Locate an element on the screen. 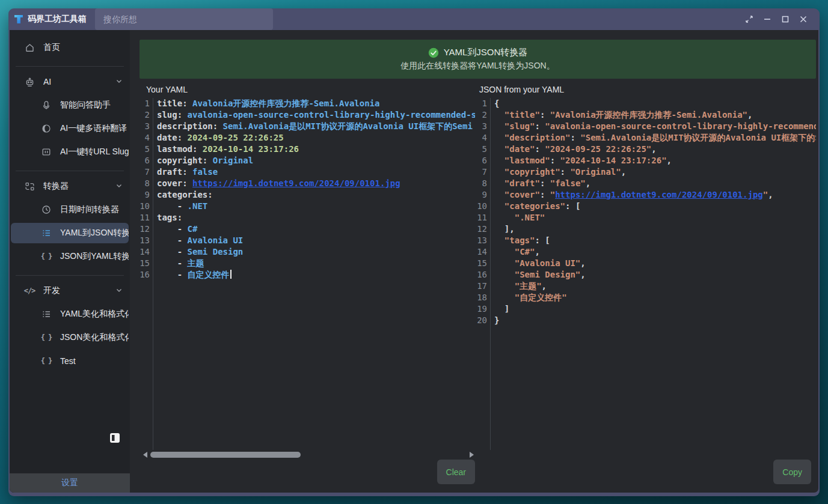 Image resolution: width=828 pixels, height=504 pixels. code-token: " is located at coordinates (553, 195).